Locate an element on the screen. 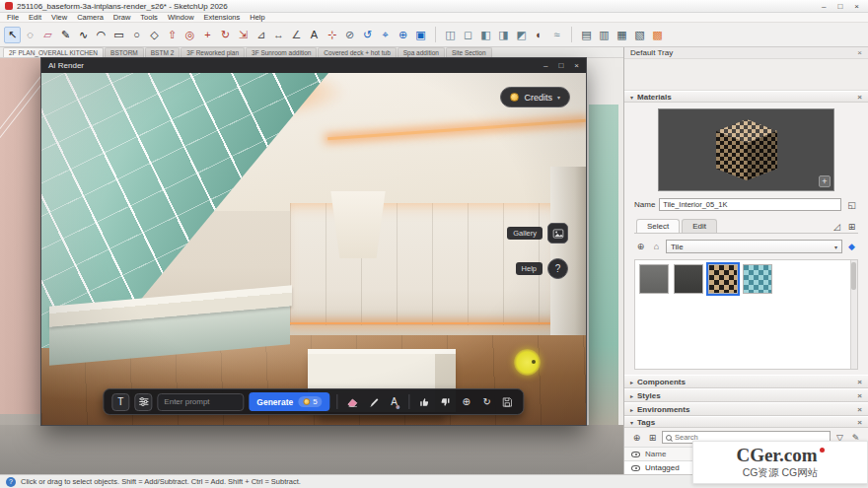 The width and height of the screenshot is (868, 488). rotate-tool-icon: ↻ is located at coordinates (225, 35).